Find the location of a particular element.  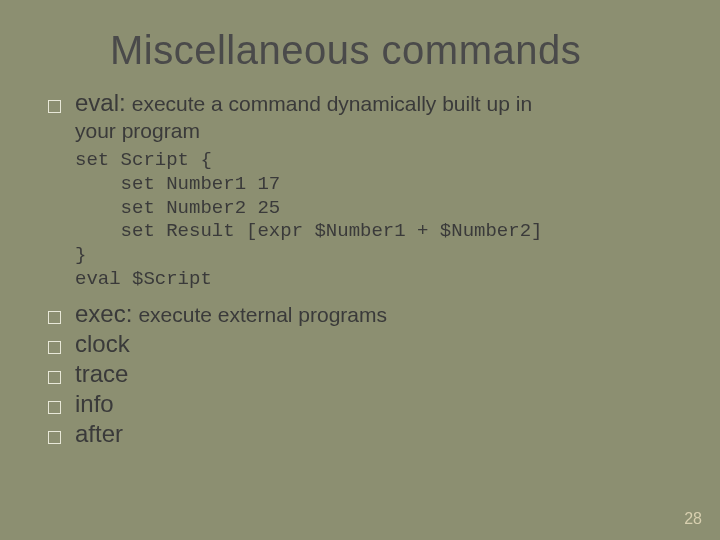

bullet-trace: trace is located at coordinates (360, 374).